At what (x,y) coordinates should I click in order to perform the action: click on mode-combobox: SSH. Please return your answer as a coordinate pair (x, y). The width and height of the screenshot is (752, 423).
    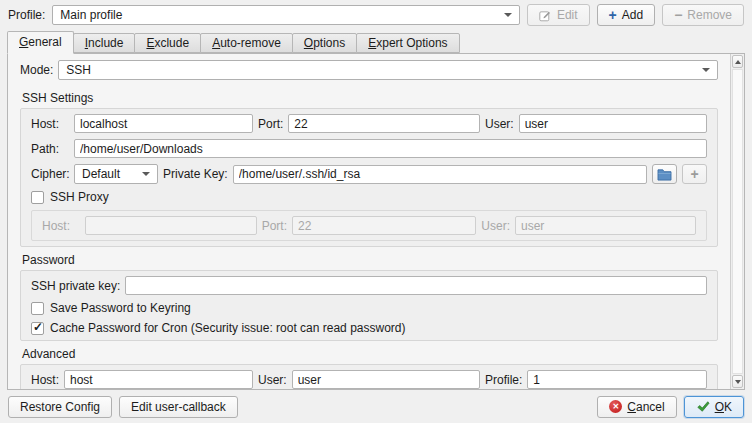
    Looking at the image, I should click on (388, 70).